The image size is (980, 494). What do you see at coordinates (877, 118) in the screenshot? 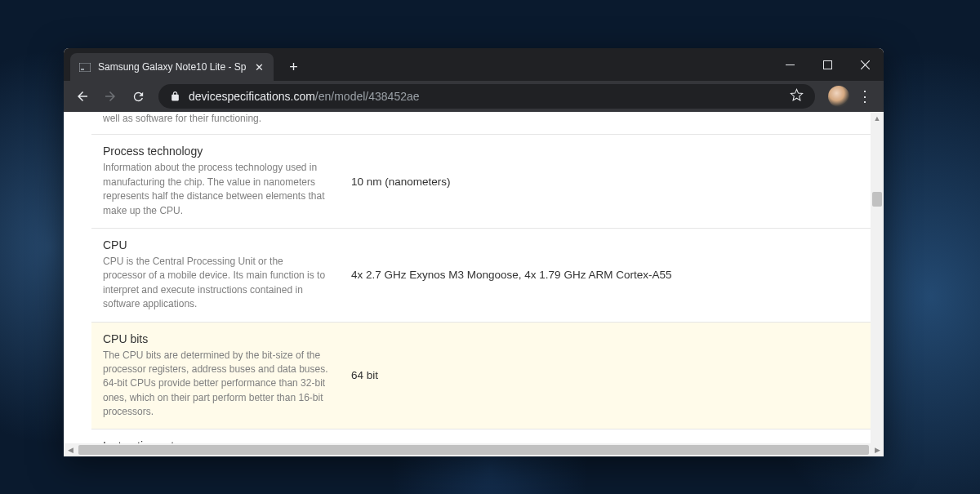
I see `scroll-up-arrow-icon: ▲` at bounding box center [877, 118].